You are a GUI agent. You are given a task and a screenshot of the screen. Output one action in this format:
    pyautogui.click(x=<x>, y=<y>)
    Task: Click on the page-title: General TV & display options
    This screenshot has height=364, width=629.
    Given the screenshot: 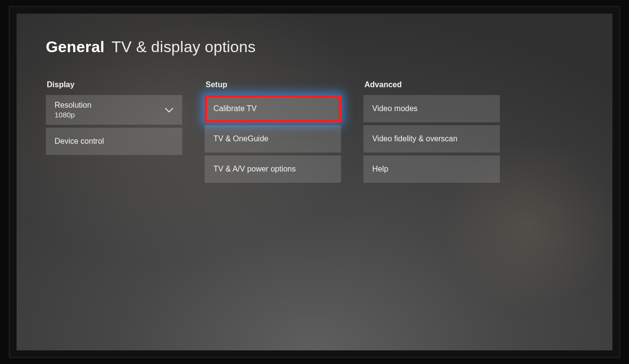 What is the action you would take?
    pyautogui.click(x=315, y=47)
    